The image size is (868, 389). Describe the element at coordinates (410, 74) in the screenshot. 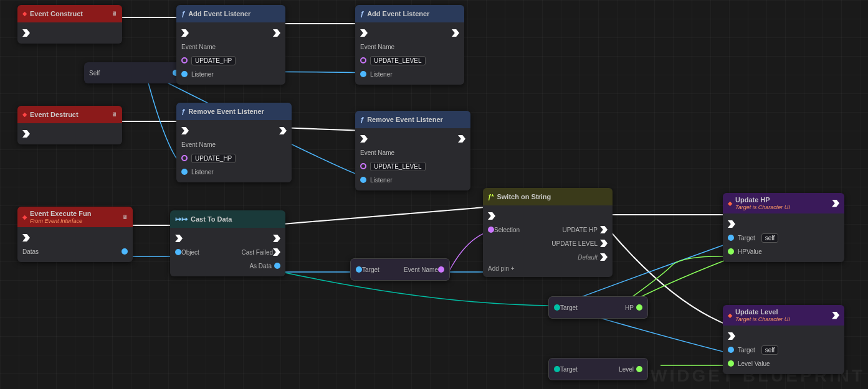

I see `add-el2-listener-row: Listener` at that location.